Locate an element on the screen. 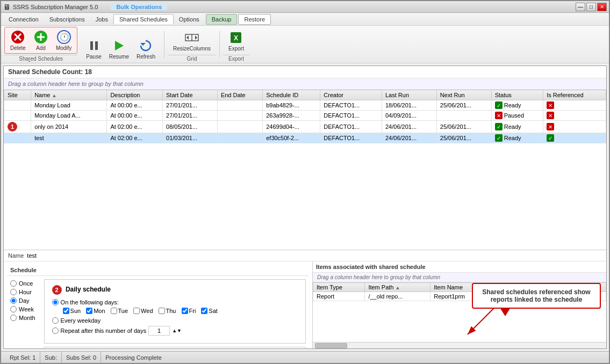 Image resolution: width=610 pixels, height=364 pixels. status-ok-icon: ✓ is located at coordinates (499, 105).